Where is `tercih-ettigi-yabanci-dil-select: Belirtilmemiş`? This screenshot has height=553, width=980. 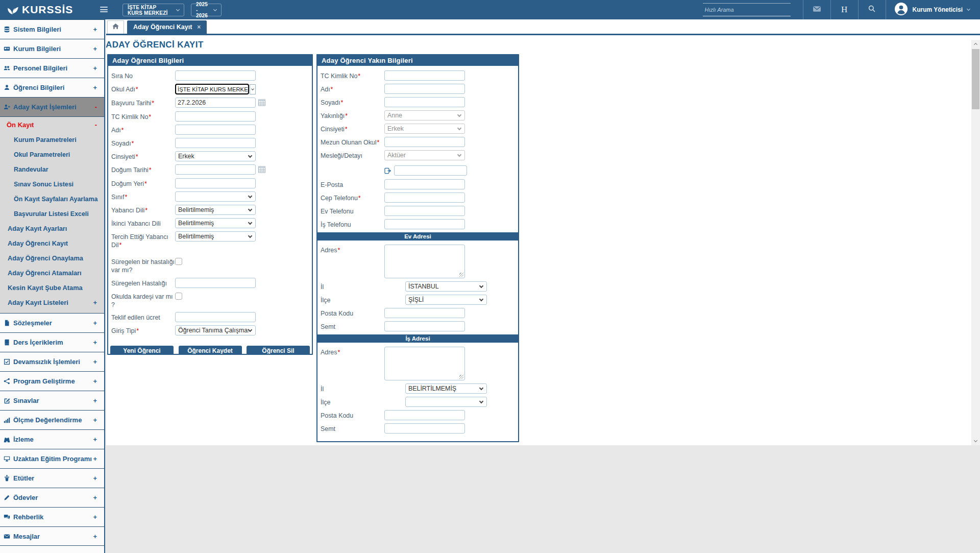 tercih-ettigi-yabanci-dil-select: Belirtilmemiş is located at coordinates (215, 236).